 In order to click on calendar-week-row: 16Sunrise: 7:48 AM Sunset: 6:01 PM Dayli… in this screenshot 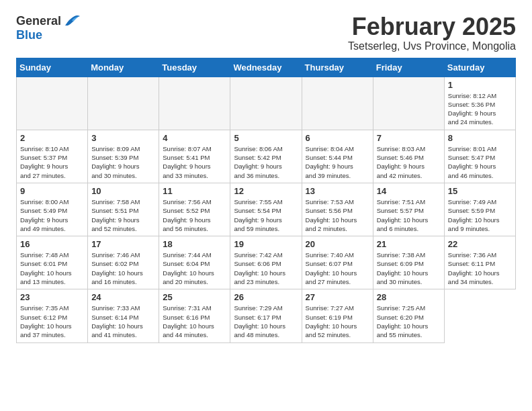, I will do `click(266, 263)`.